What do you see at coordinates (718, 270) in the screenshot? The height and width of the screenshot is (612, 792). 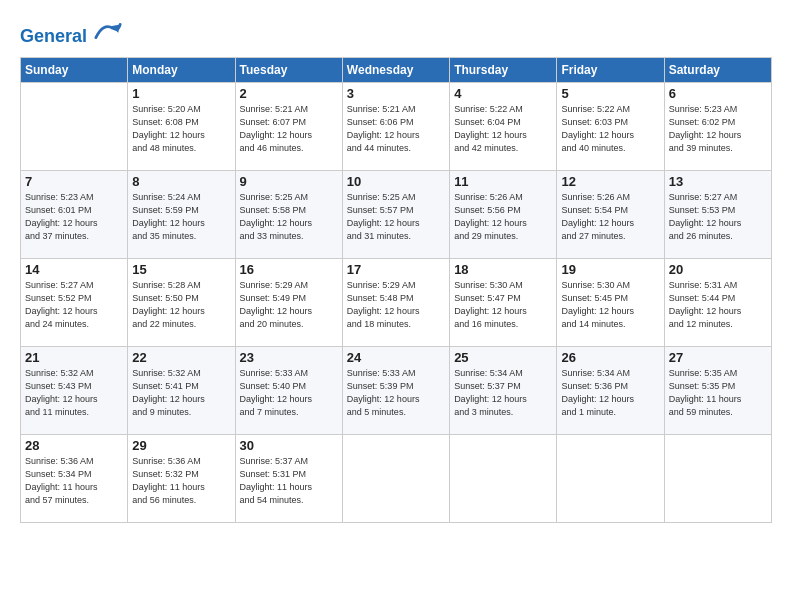 I see `day-number: 20` at bounding box center [718, 270].